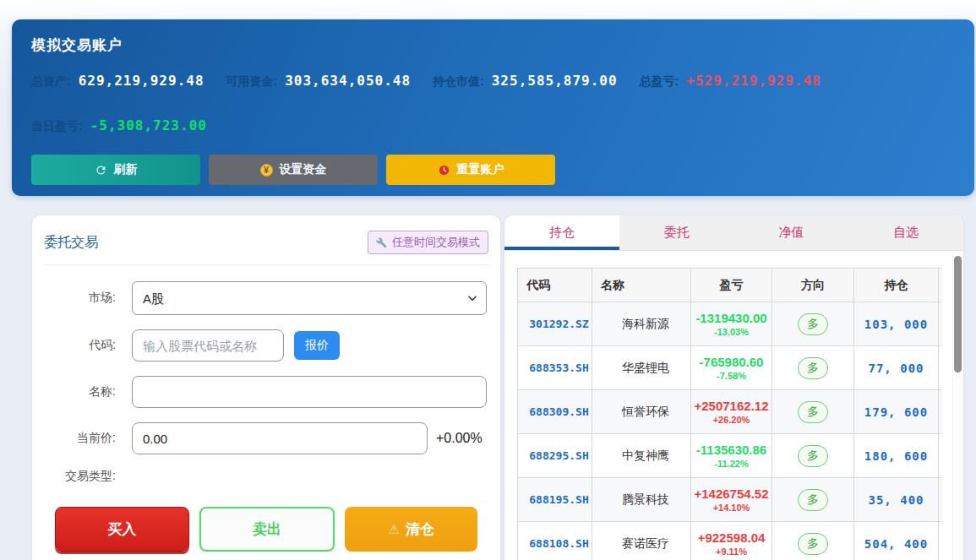 The width and height of the screenshot is (976, 560). Describe the element at coordinates (730, 324) in the screenshot. I see `table-row: 301292.SZ 海科新源 -1319430.00 -13.03% 多 103…` at that location.